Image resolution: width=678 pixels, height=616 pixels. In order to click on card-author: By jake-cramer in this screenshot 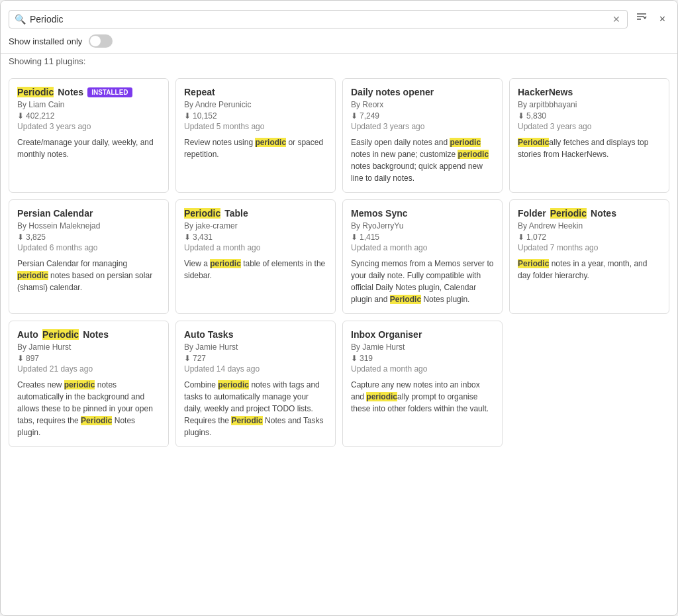, I will do `click(256, 226)`.